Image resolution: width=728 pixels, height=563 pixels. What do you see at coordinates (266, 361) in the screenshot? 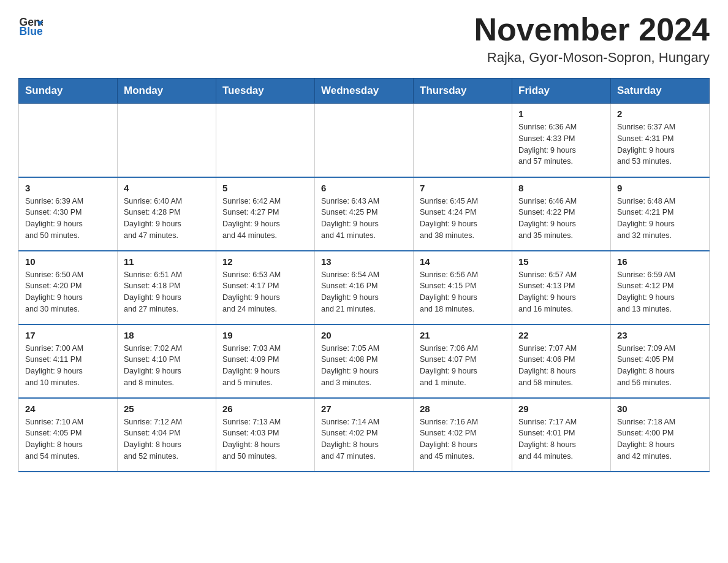
I see `day-cell: 19Sunrise: 7:03 AM Sunset: 4:09 PM Dayli…` at bounding box center [266, 361].